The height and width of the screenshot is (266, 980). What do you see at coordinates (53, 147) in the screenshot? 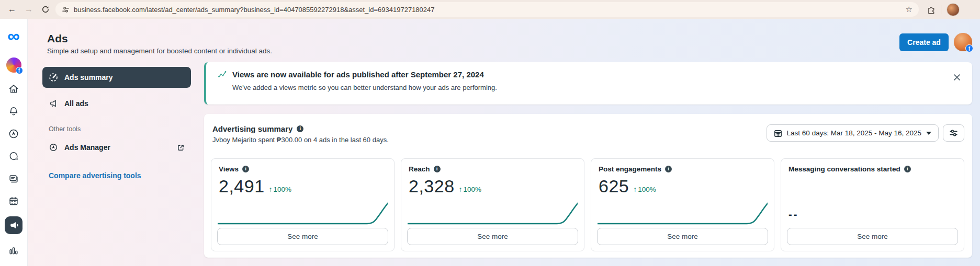
I see `ads-manager-icon` at bounding box center [53, 147].